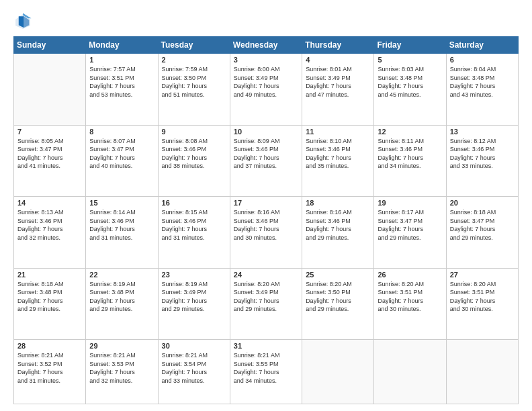  Describe the element at coordinates (482, 225) in the screenshot. I see `day-info: Sunrise: 8:18 AM Sunset: 3:47 PM Dayligh…` at that location.